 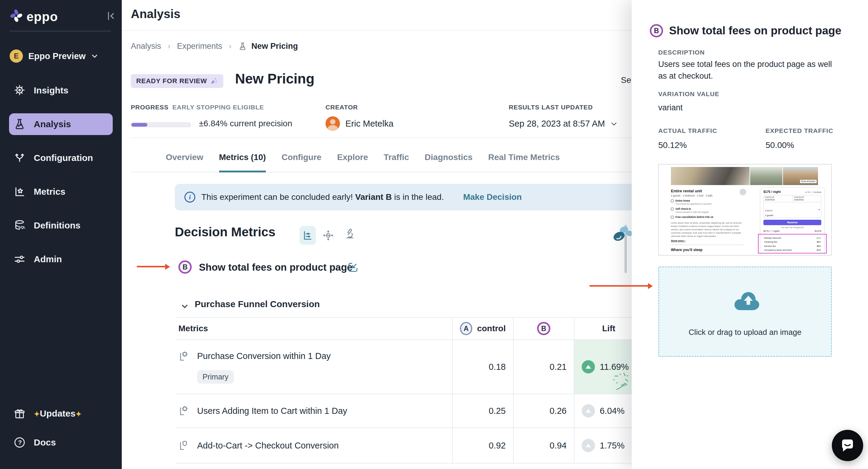 What do you see at coordinates (396, 159) in the screenshot?
I see `tab-traffic: Traffic` at bounding box center [396, 159].